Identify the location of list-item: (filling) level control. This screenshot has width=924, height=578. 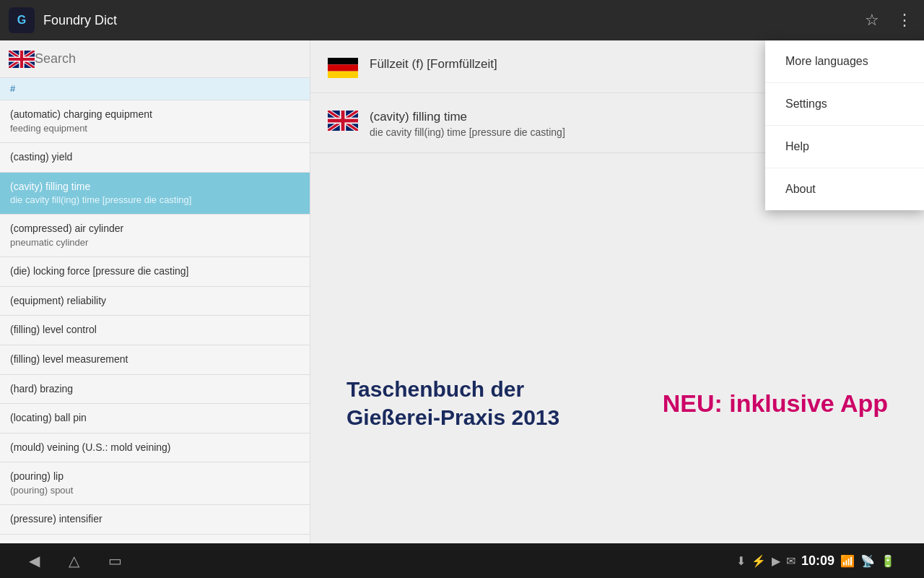
(154, 331).